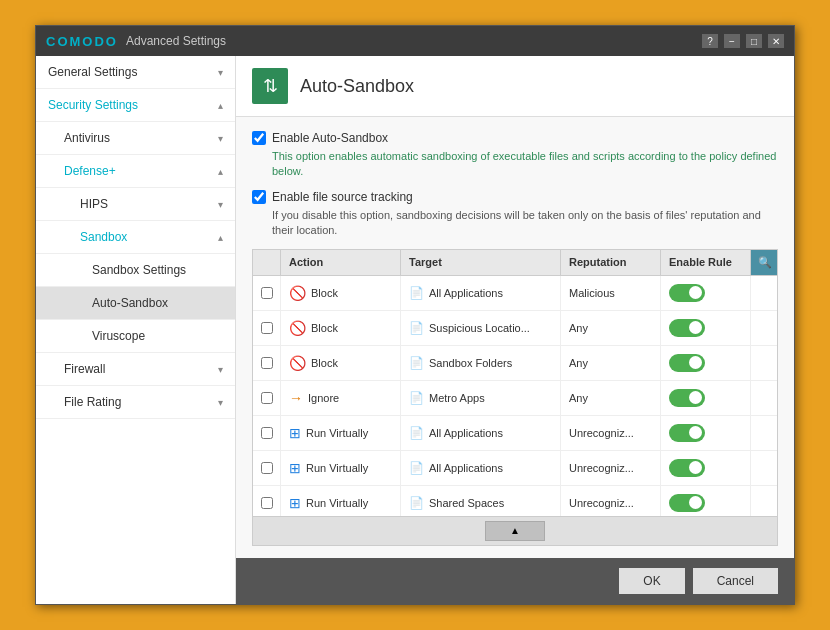  I want to click on maximize-button: □, so click(754, 41).